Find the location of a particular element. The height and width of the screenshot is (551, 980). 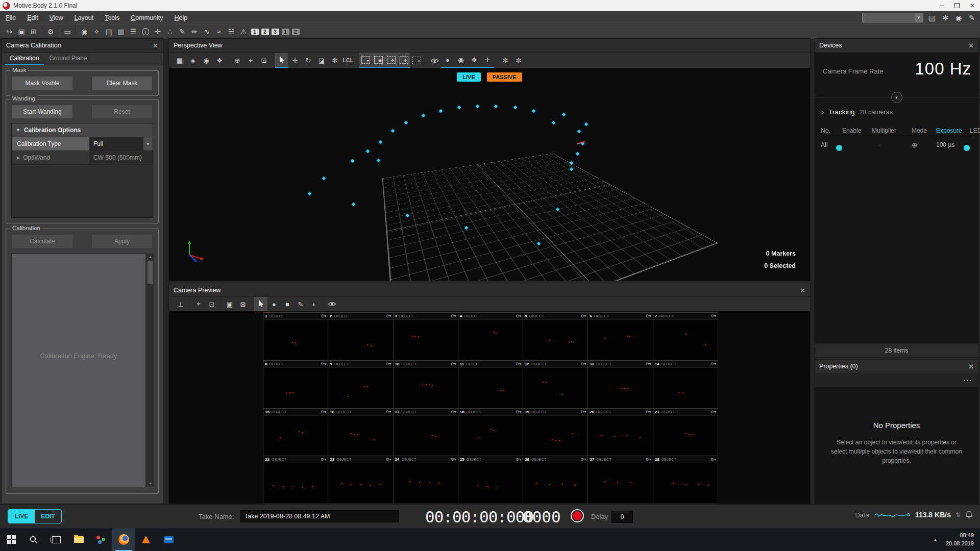

select-markers-icon: ● is located at coordinates (365, 60).